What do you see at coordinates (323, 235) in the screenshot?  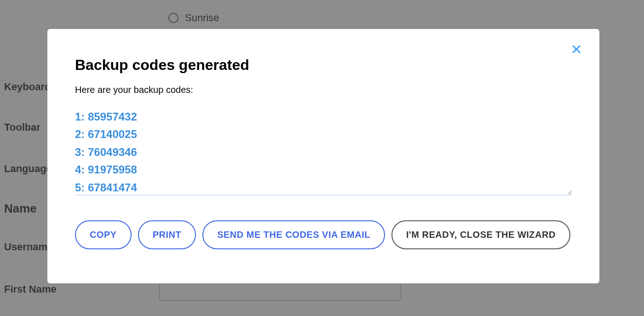 I see `modal-button-row: COPY PRINT SEND ME THE CODES VIA EMAIL I…` at bounding box center [323, 235].